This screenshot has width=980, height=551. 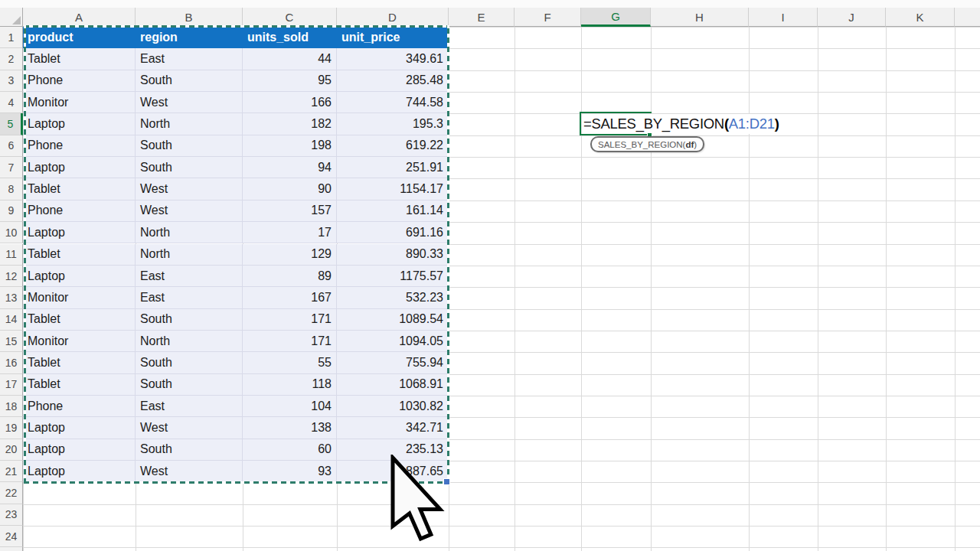 What do you see at coordinates (616, 17) in the screenshot?
I see `column-header-G: G` at bounding box center [616, 17].